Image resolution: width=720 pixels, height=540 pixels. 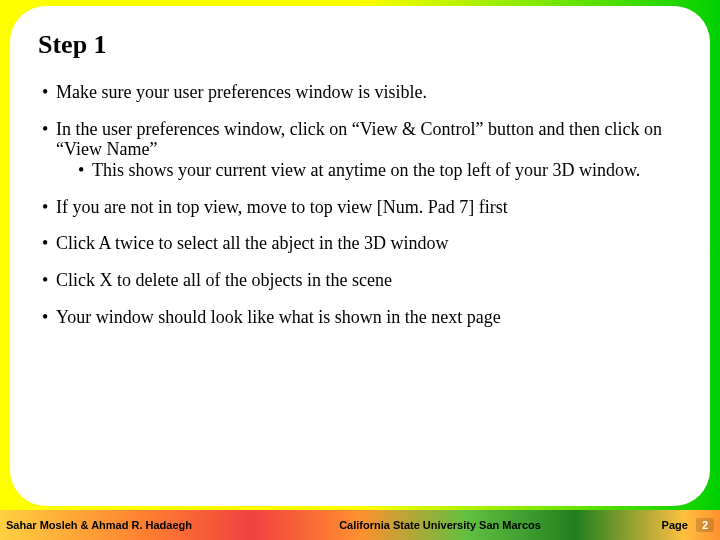 What do you see at coordinates (120, 525) in the screenshot?
I see `footer-authors: Sahar Mosleh & Ahmad R. Hadaegh` at bounding box center [120, 525].